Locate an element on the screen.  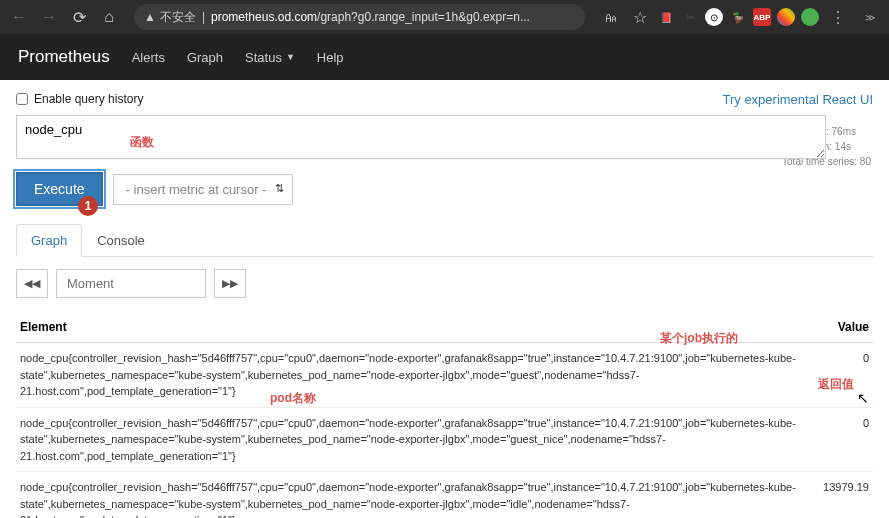
nav-status-label: Status is located at coordinates (264, 58).